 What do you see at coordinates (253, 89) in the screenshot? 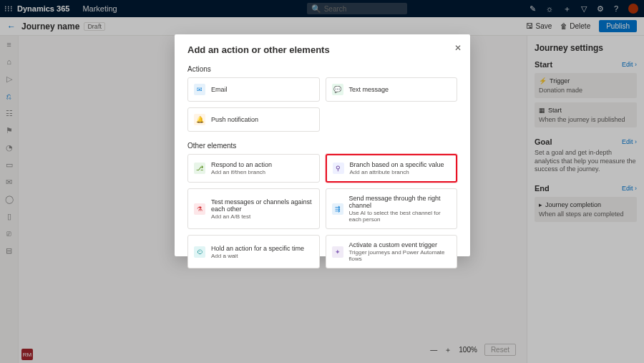
I see `action-email: ✉ Email` at bounding box center [253, 89].